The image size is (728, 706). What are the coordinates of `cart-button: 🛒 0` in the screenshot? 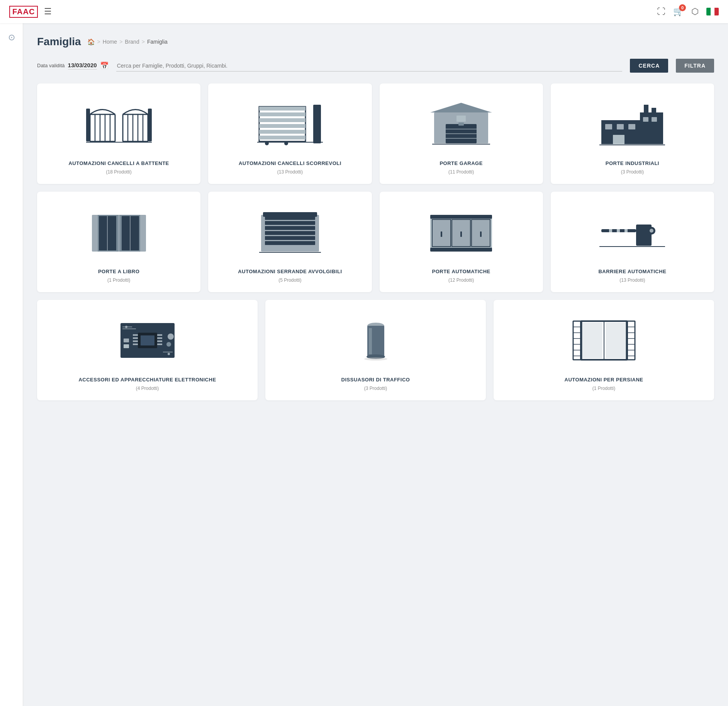 It's located at (678, 12).